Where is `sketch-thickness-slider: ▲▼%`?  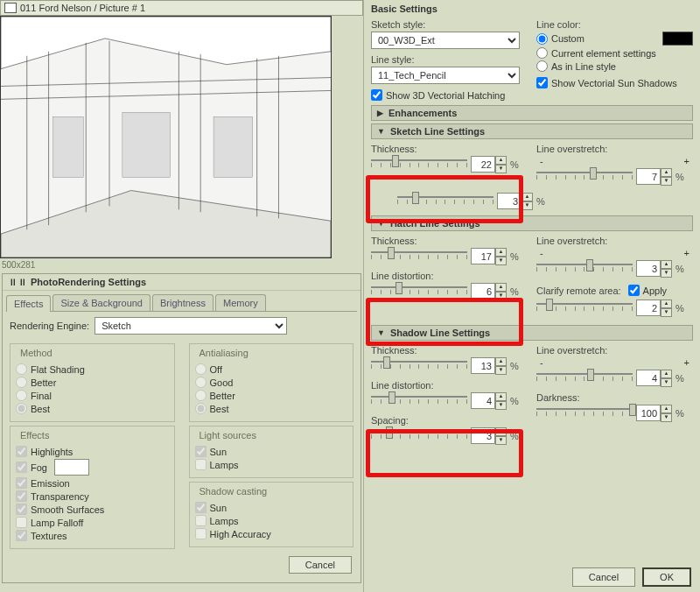 sketch-thickness-slider: ▲▼% is located at coordinates (450, 165).